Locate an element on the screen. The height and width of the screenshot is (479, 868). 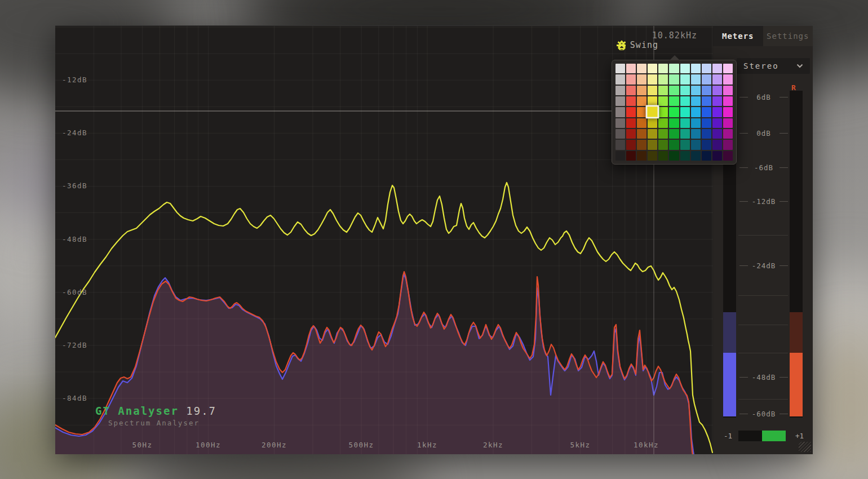
resize-grip is located at coordinates (805, 447).